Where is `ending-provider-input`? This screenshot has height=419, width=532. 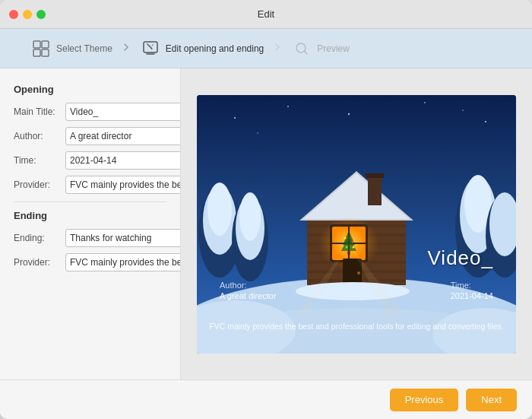
ending-provider-input is located at coordinates (123, 262).